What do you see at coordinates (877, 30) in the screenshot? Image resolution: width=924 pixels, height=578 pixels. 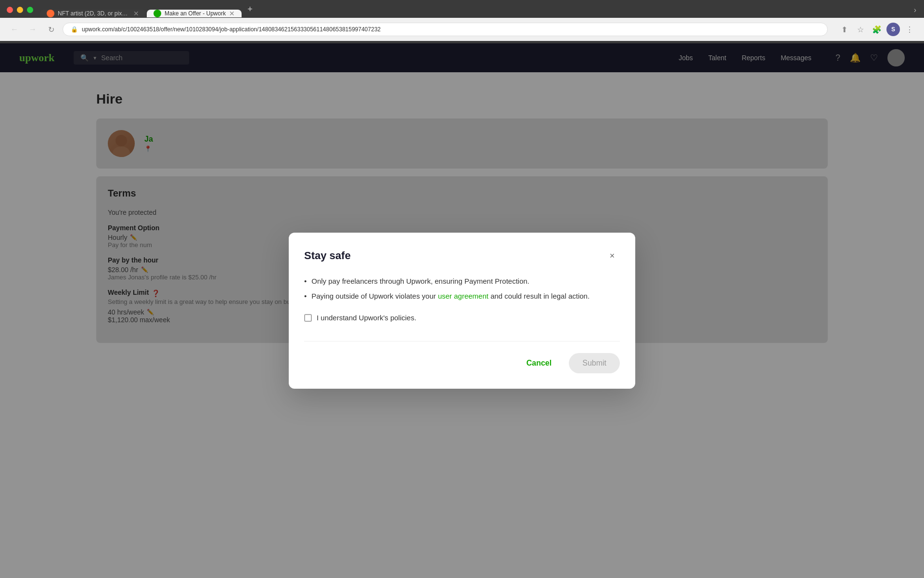 I see `extensions-button: 🧩` at bounding box center [877, 30].